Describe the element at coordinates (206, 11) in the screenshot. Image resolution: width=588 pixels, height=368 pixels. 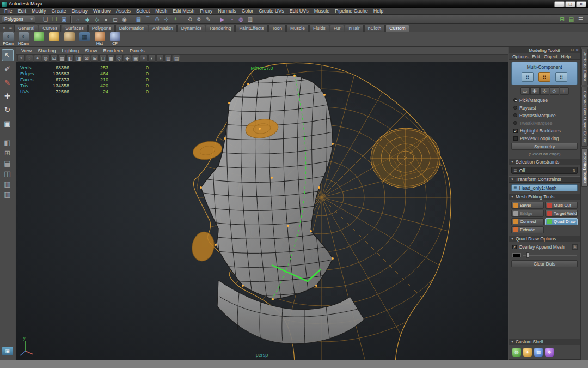
I see `menu-proxy: Proxy` at that location.